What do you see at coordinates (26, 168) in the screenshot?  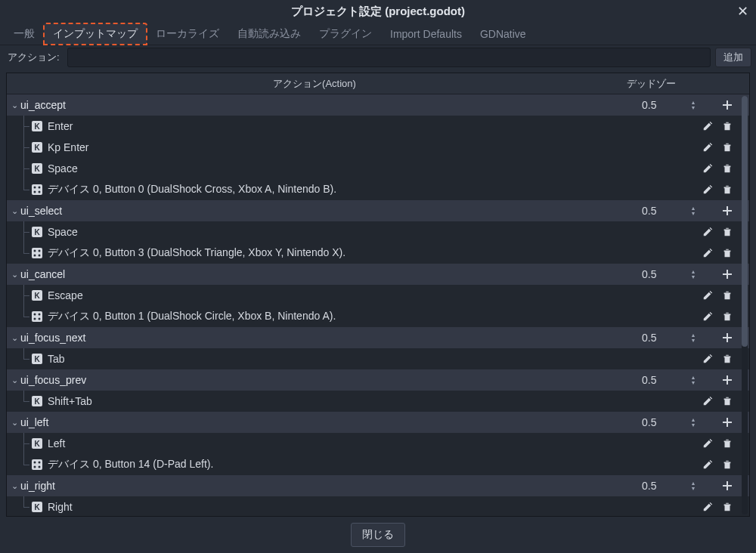 I see `tree-branch-icon` at bounding box center [26, 168].